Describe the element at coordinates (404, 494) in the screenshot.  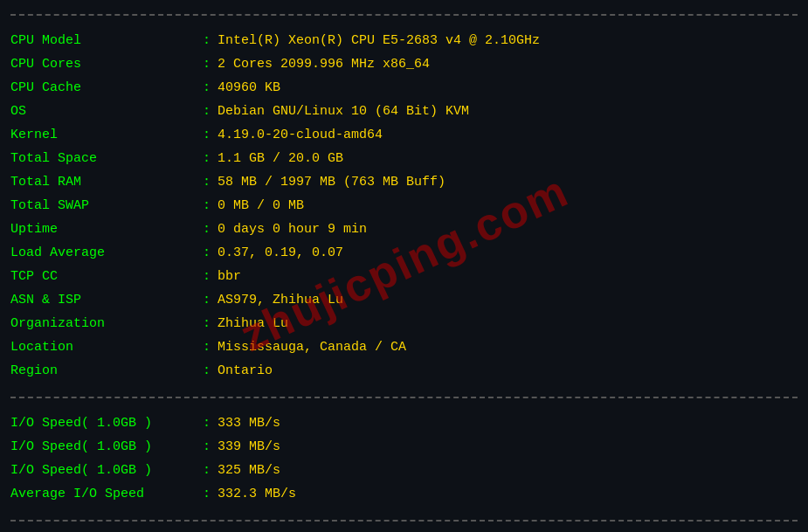
I see `io-speed-row: Average I/O Speed: 332.3 MB/s` at that location.